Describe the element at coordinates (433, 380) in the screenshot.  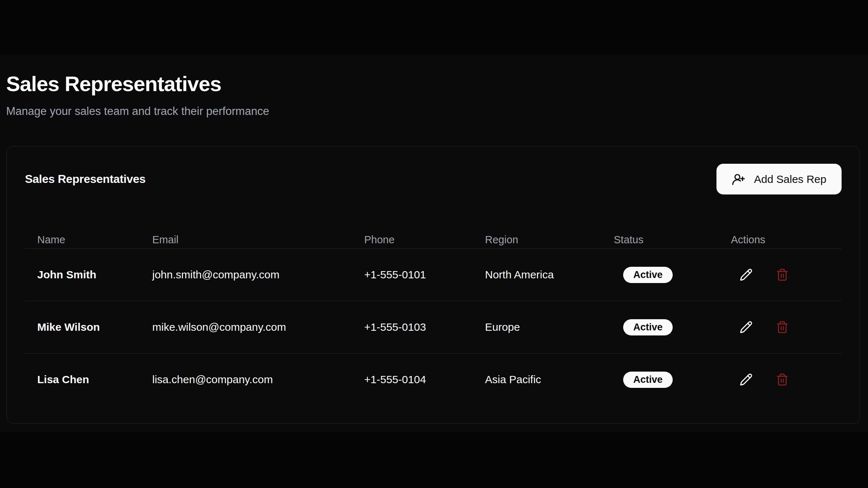
I see `table-row: Lisa Chen lisa.chen@company.com +1-555-0…` at that location.